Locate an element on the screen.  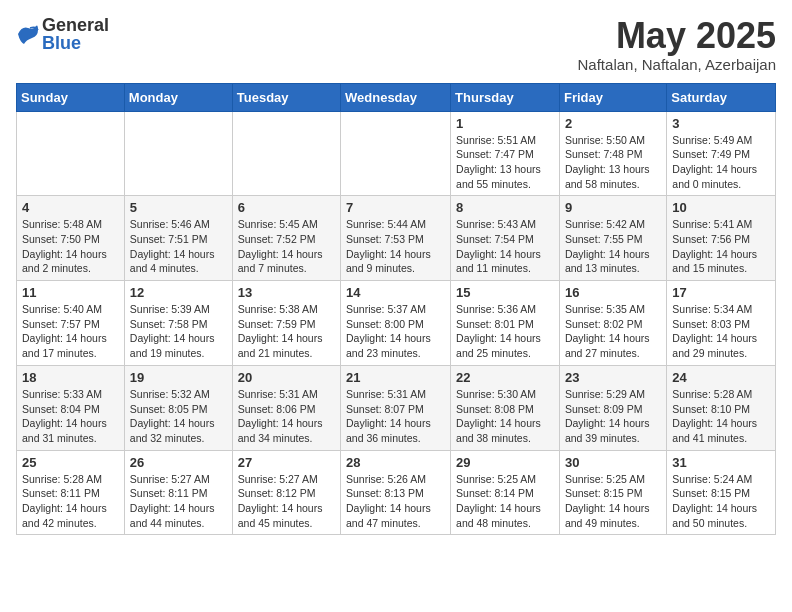
day-number: 1 is located at coordinates (505, 124).